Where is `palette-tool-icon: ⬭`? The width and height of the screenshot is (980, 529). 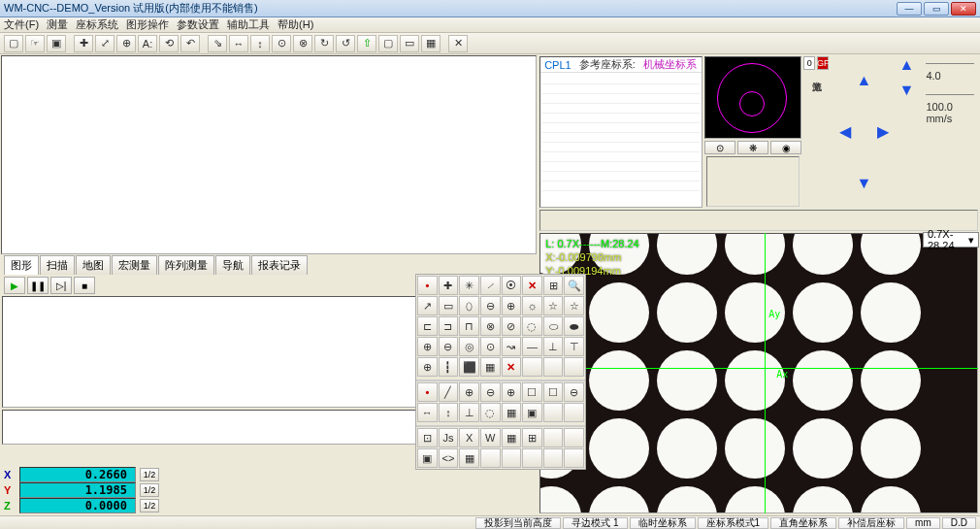 palette-tool-icon: ⬭ is located at coordinates (553, 326).